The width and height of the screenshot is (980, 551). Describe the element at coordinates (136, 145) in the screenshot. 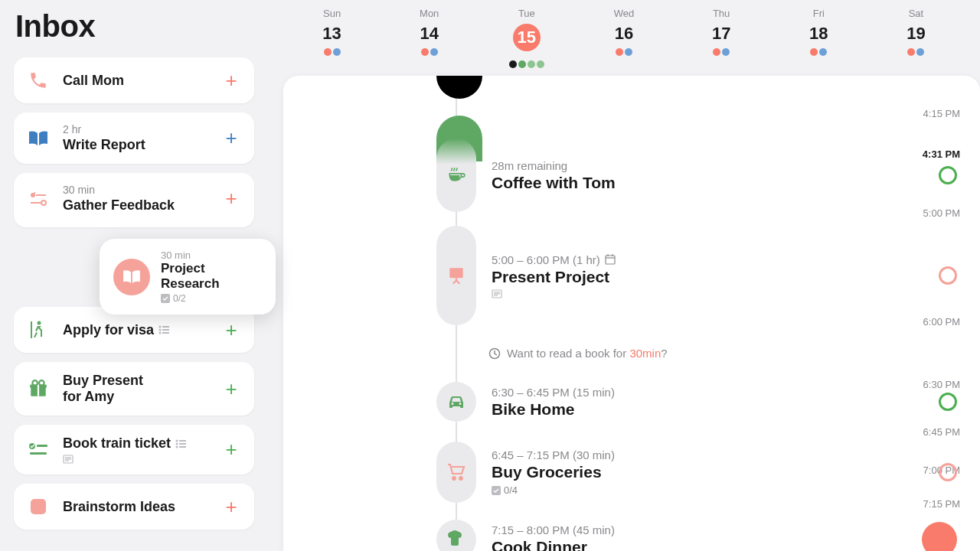

I see `inbox-title: Write Report` at that location.